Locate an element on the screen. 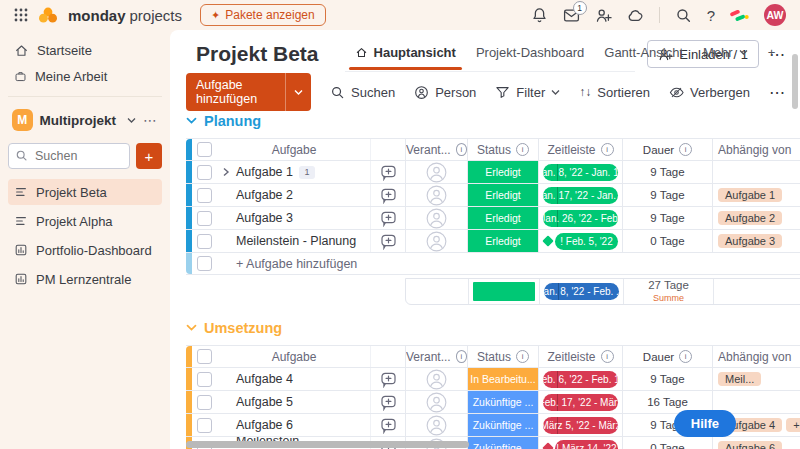 This screenshot has height=449, width=800. column-header-dependency: Abhängig von is located at coordinates (756, 356).